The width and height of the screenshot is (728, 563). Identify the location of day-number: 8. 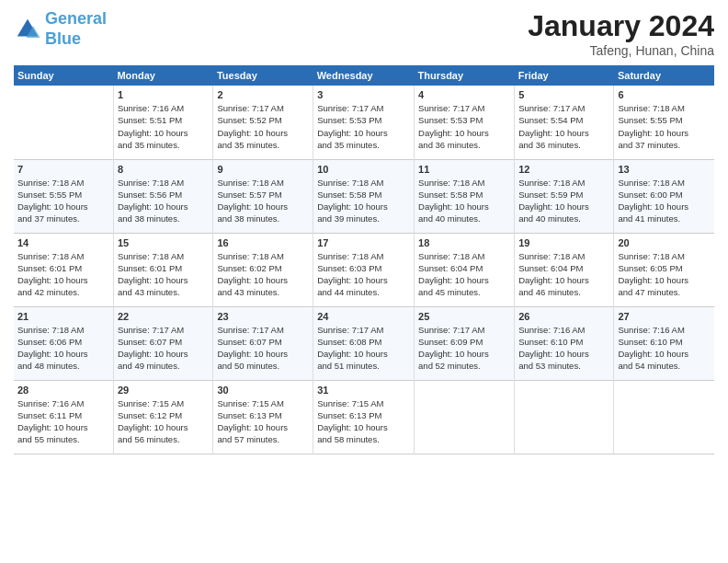
(164, 169).